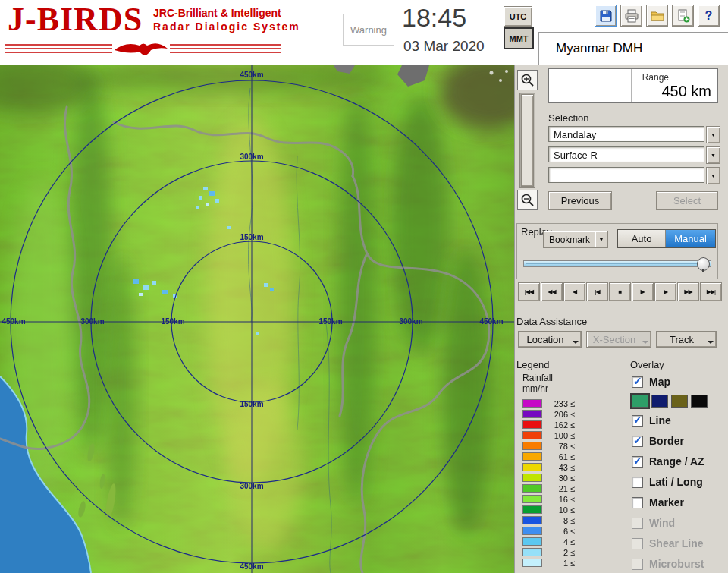  What do you see at coordinates (519, 38) in the screenshot?
I see `mmt-button: MMT` at bounding box center [519, 38].